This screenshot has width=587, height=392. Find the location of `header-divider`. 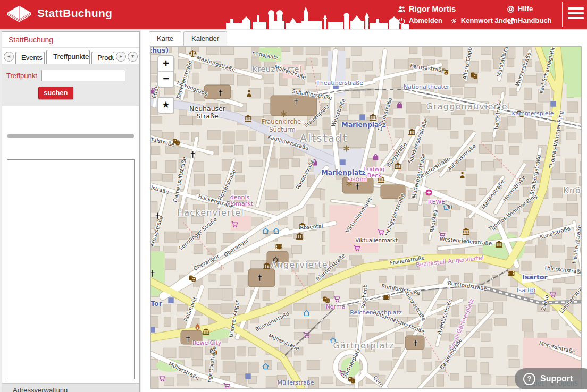

header-divider is located at coordinates (563, 15).